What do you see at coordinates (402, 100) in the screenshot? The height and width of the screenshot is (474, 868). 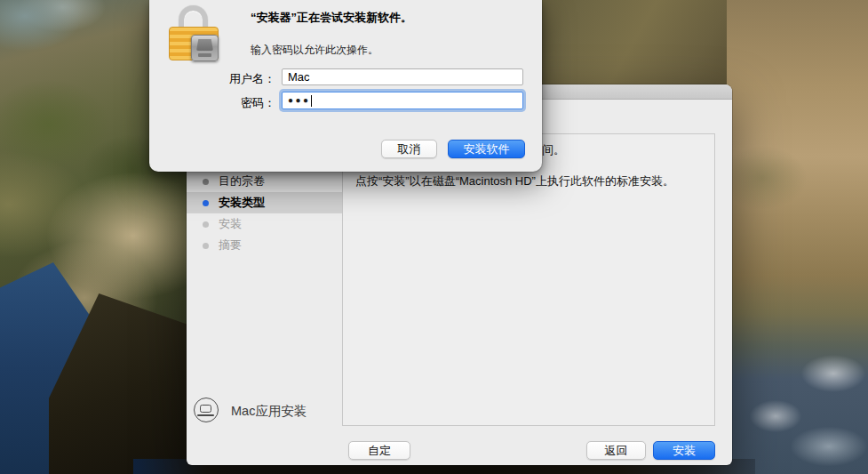 I see `password-field: ●●●` at bounding box center [402, 100].